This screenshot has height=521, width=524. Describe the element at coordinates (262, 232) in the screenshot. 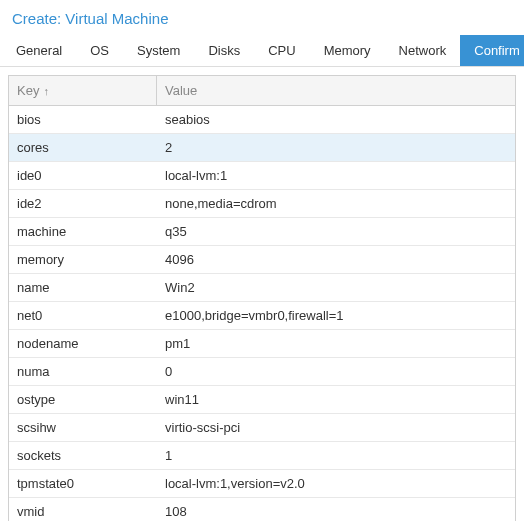

I see `table-row: machineq35` at that location.